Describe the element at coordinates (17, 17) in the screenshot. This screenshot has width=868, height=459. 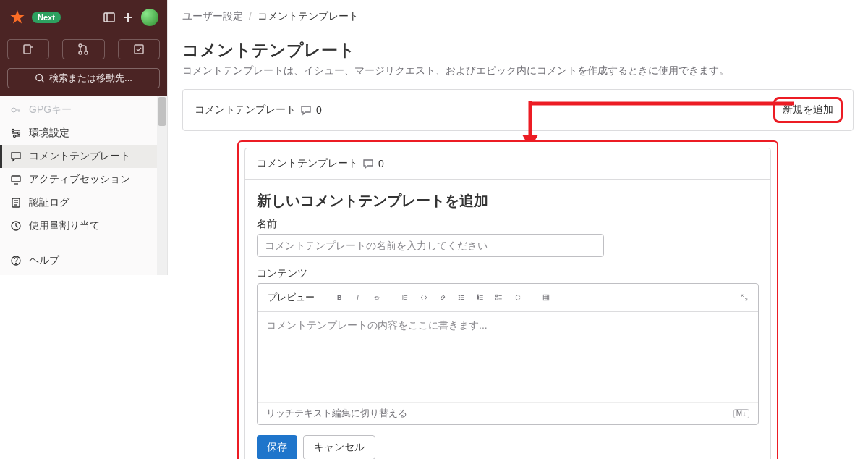
I see `gitlab-logo-icon` at that location.